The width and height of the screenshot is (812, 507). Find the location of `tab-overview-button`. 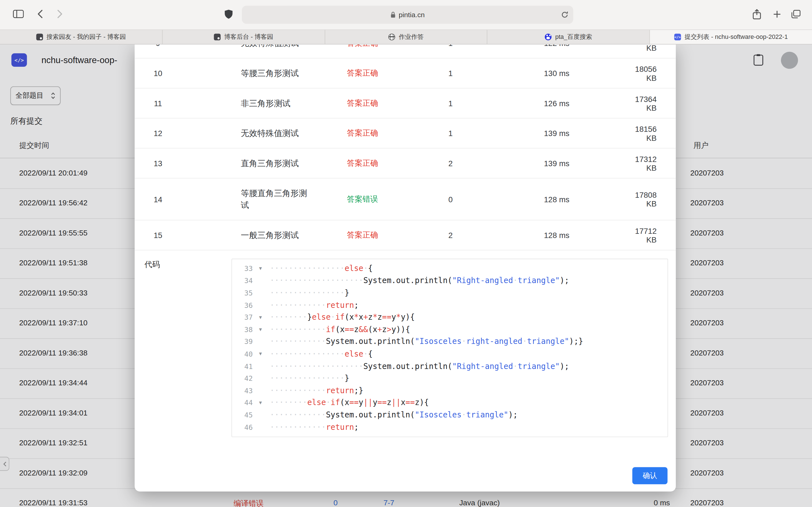

tab-overview-button is located at coordinates (796, 15).